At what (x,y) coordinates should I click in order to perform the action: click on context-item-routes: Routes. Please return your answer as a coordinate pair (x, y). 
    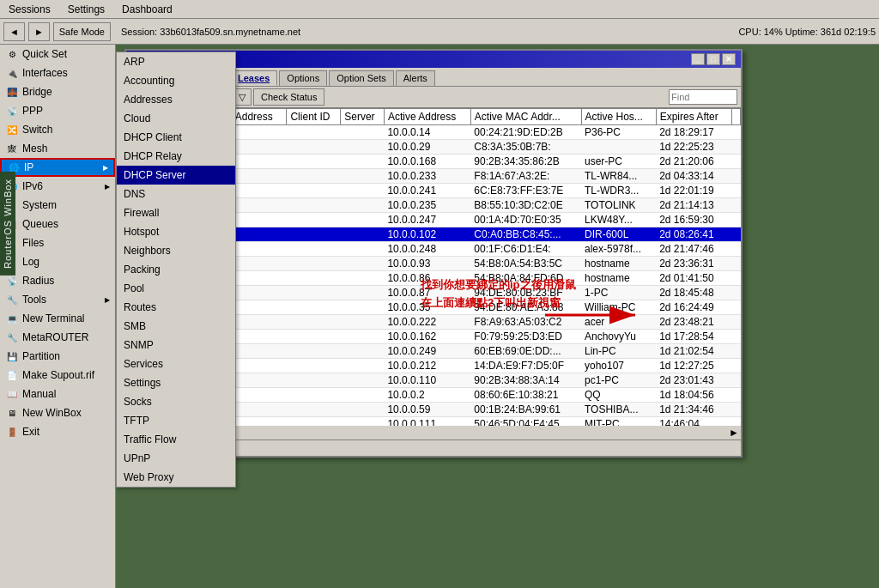
    Looking at the image, I should click on (176, 307).